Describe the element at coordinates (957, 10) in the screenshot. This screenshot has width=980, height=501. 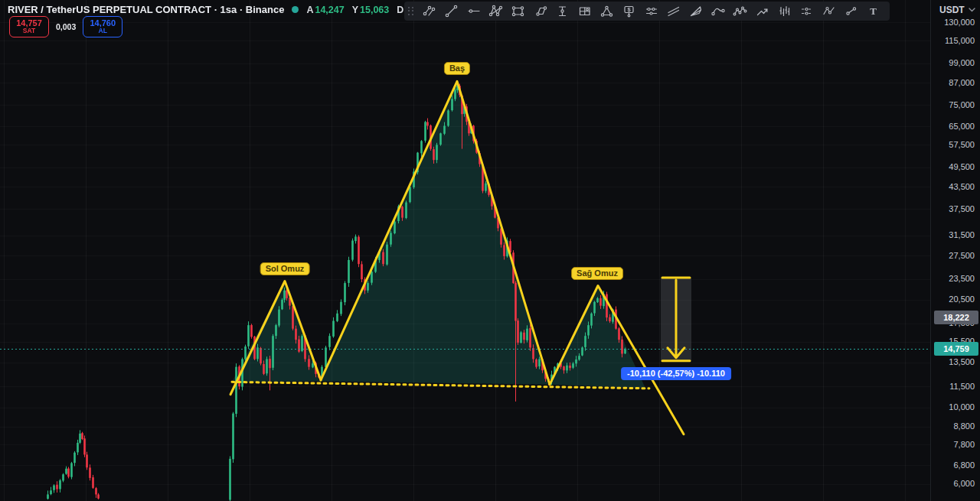
I see `currency-selector: USDT` at that location.